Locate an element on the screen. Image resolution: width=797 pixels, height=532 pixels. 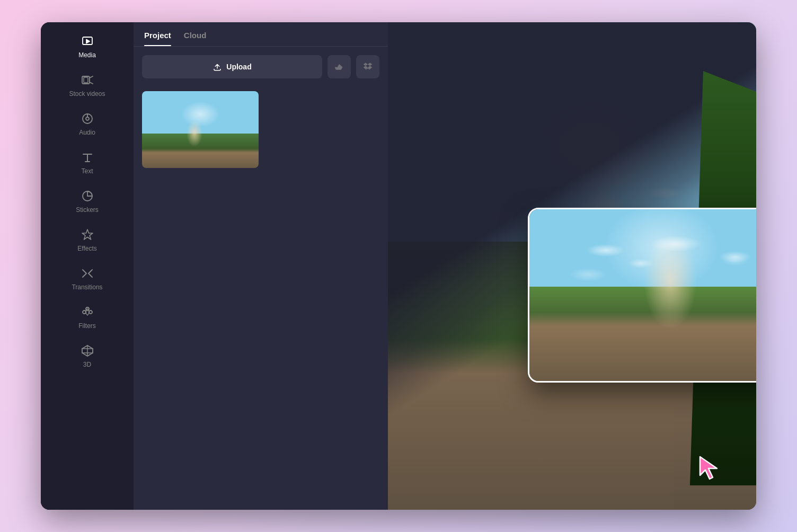
media-grid is located at coordinates (261, 129).